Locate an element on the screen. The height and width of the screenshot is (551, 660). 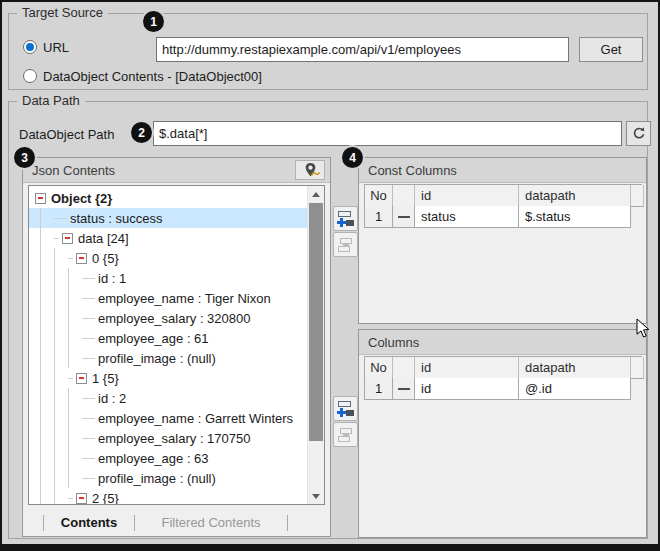
columns-titlebar: Columns is located at coordinates (502, 342).